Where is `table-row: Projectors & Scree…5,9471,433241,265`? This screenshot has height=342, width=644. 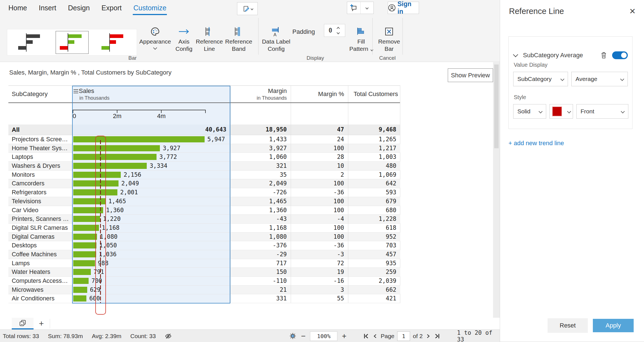
table-row: Projectors & Scree…5,9471,433241,265 is located at coordinates (204, 140).